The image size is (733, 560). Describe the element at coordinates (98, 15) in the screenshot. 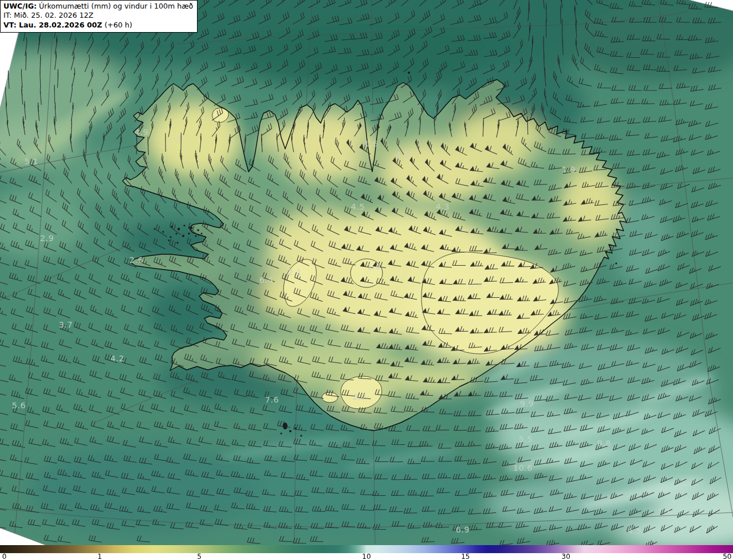

I see `title-line-init: IT: Mið. 25. 02. 2026 12Z` at that location.